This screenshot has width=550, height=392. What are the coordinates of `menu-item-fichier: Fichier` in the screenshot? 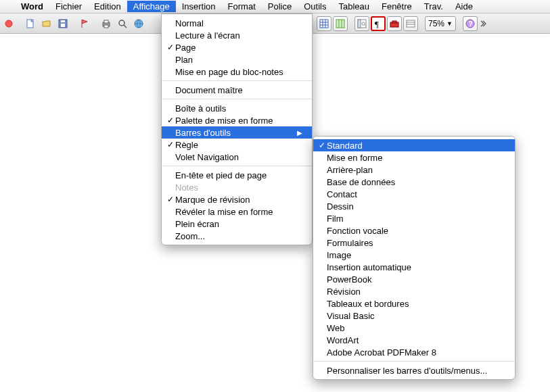 It's located at (69, 7).